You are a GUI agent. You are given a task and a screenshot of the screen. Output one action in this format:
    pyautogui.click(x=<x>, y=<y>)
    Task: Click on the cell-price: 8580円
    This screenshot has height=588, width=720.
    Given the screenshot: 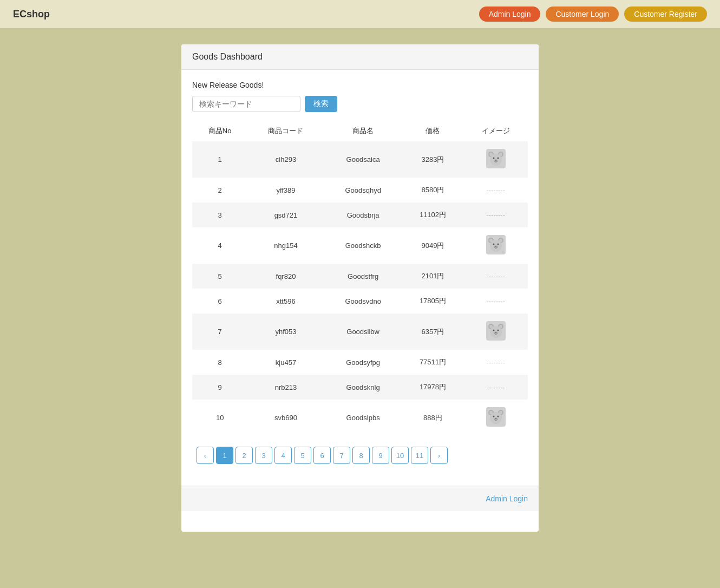 What is the action you would take?
    pyautogui.click(x=433, y=190)
    